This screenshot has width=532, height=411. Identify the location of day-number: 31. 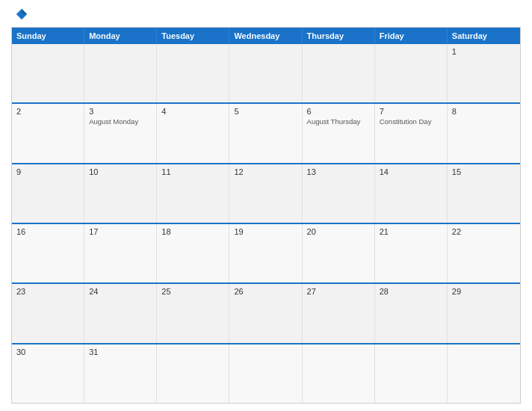
(120, 352).